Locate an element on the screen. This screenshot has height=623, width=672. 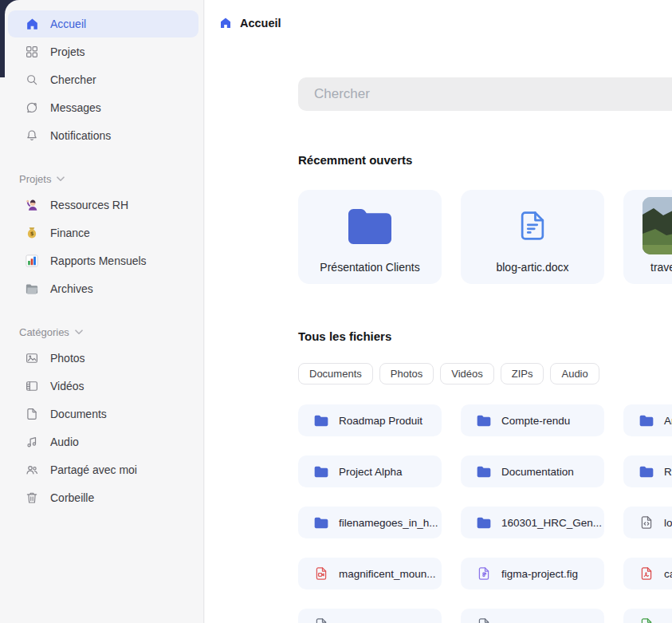
file-tile: Documentation is located at coordinates (532, 471).